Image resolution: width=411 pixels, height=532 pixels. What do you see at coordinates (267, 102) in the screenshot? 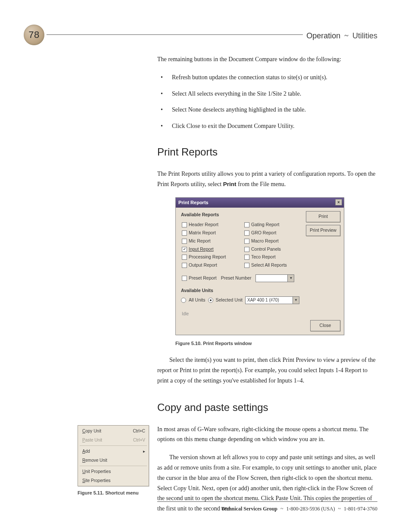
I see `bullet-list: Refresh button updates the connection st…` at bounding box center [267, 102].